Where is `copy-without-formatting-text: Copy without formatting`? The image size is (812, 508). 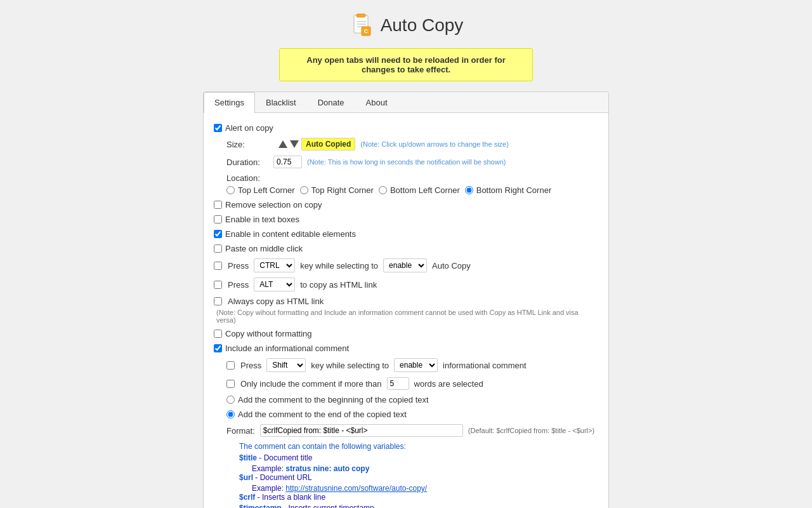
copy-without-formatting-text: Copy without formatting is located at coordinates (269, 334).